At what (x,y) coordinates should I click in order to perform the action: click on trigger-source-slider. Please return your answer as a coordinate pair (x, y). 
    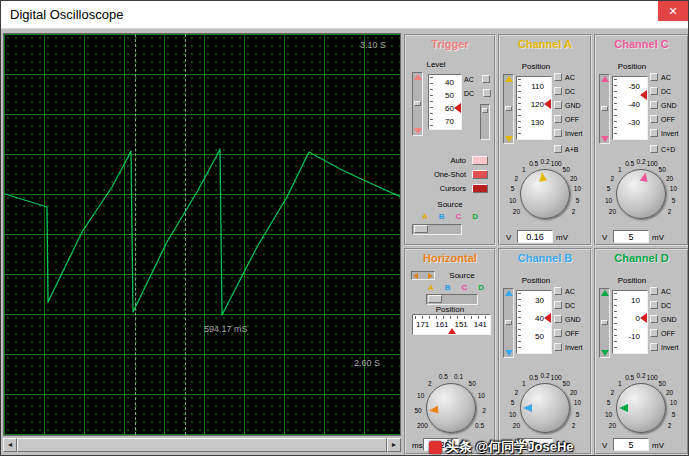
    Looking at the image, I should click on (437, 230).